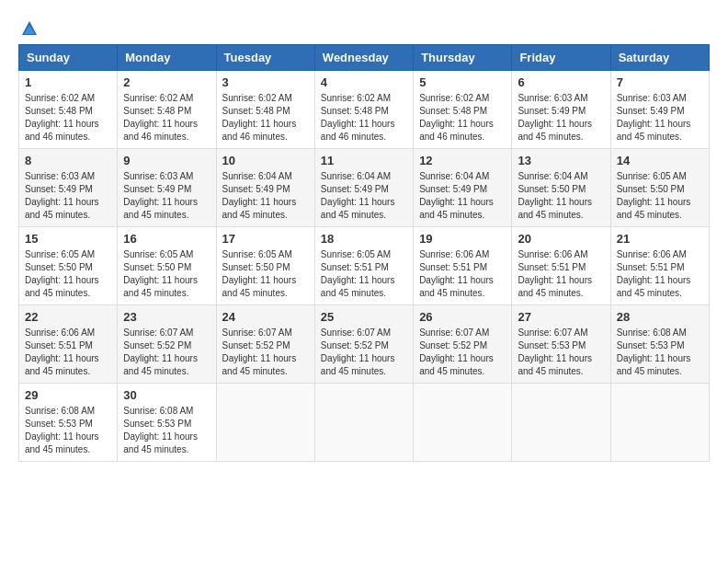  What do you see at coordinates (561, 58) in the screenshot?
I see `weekday-header-friday: Friday` at bounding box center [561, 58].